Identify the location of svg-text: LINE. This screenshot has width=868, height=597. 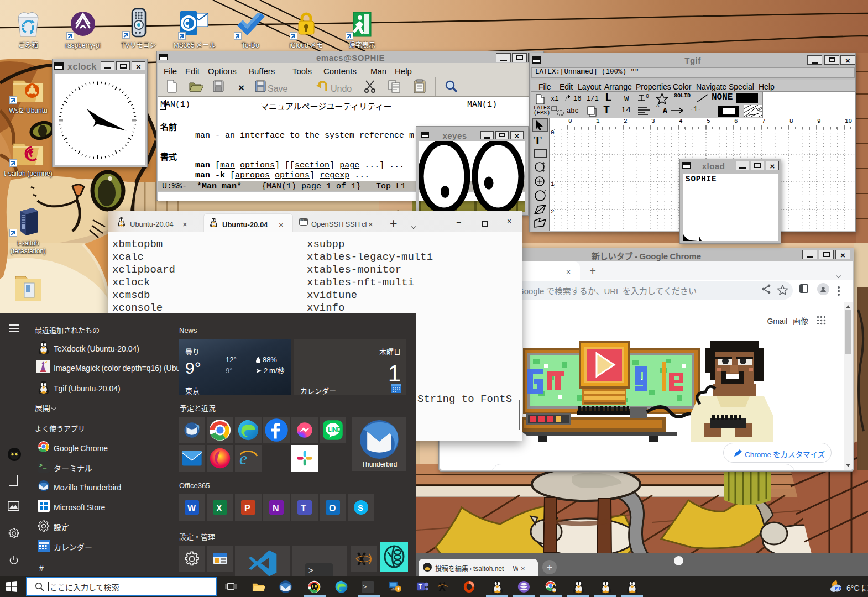
(334, 430).